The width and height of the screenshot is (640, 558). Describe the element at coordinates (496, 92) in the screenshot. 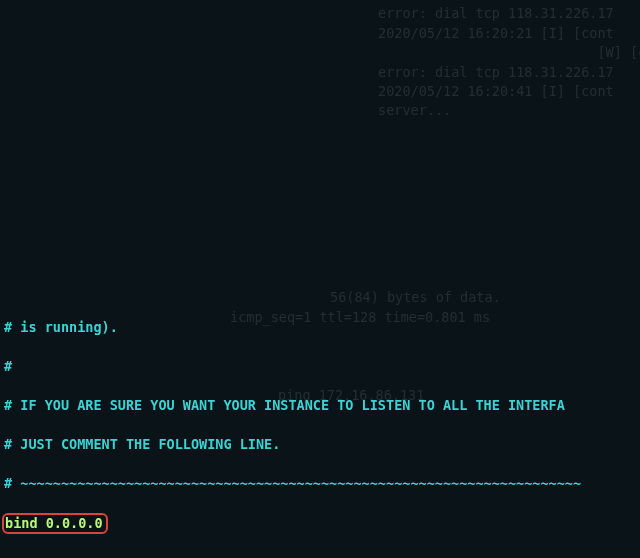

I see `ghost-log: 2020/05/12 16:20:41 [I] [cont` at that location.